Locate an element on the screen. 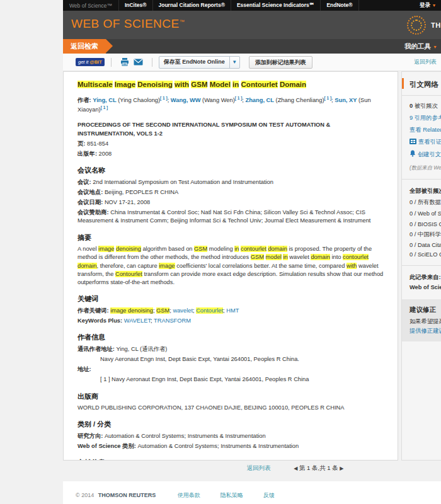 This screenshot has height=504, width=441. highlighted-word: GSM is located at coordinates (199, 84).